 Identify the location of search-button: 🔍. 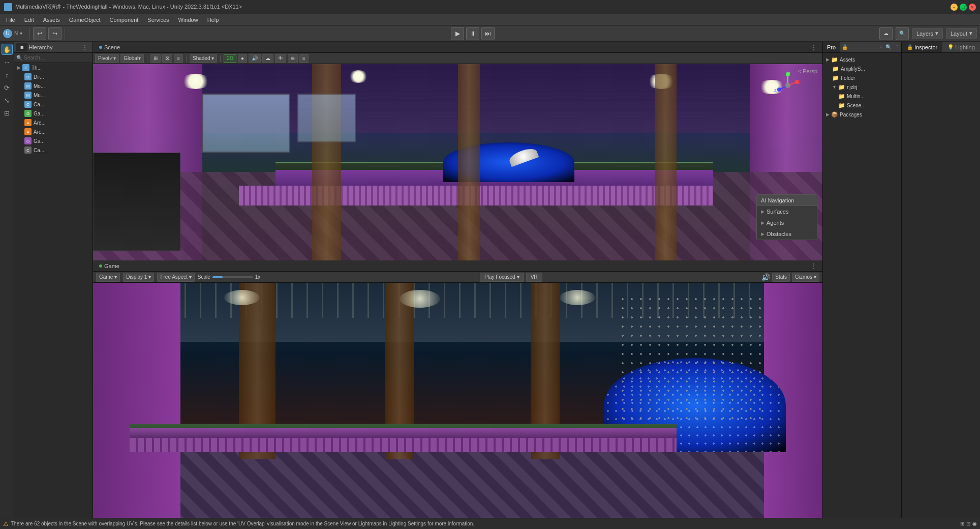
(902, 34).